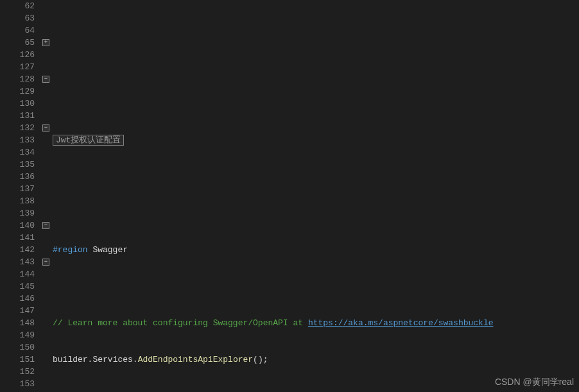 This screenshot has height=392, width=579. I want to click on line-number: 143, so click(17, 262).